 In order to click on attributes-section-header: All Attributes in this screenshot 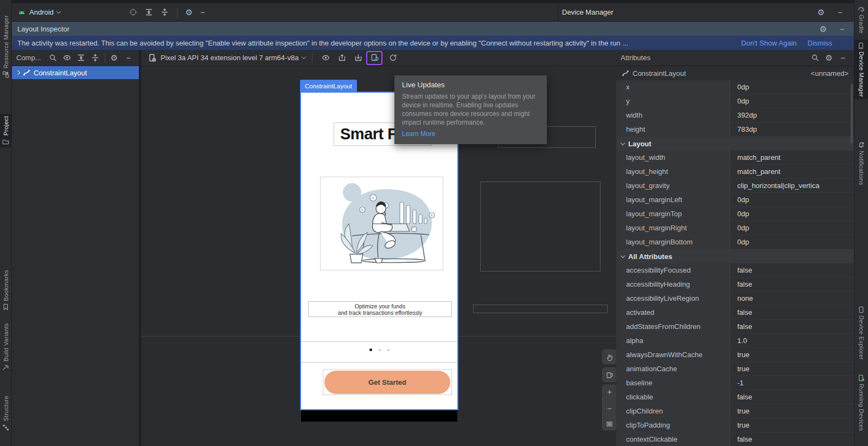, I will do `click(735, 256)`.